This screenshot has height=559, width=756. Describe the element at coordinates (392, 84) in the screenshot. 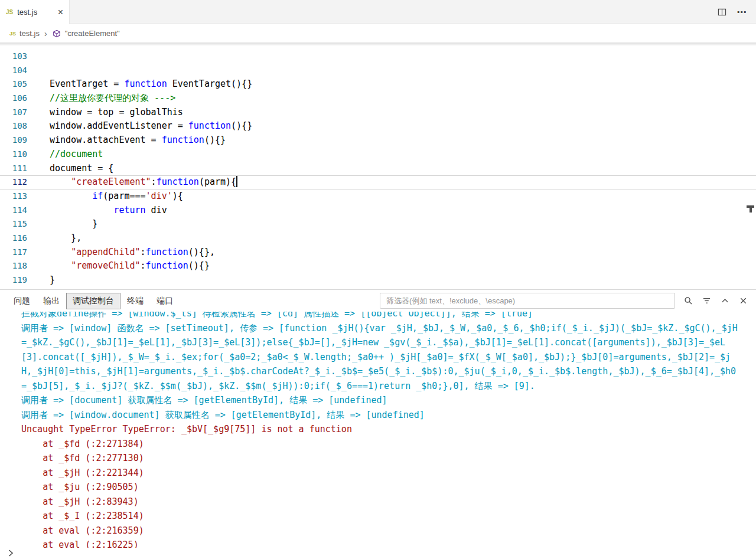

I see `code-text: EventTarget = function EventTarget(){}` at that location.